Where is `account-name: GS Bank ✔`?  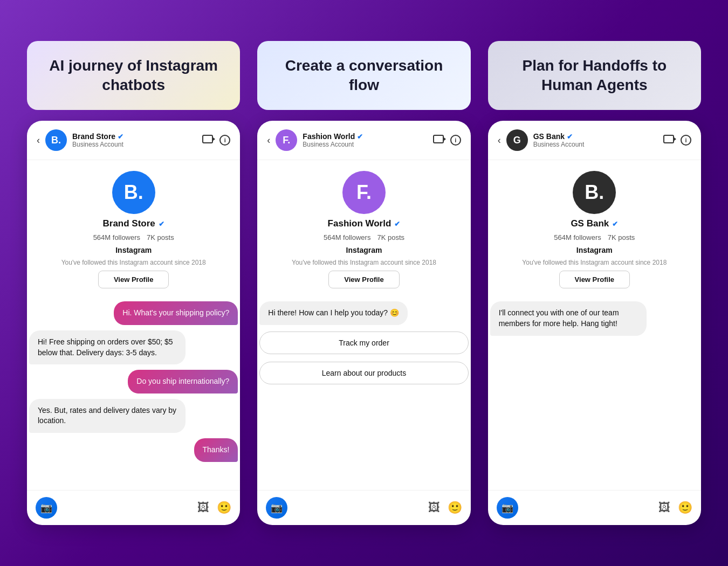
account-name: GS Bank ✔ is located at coordinates (595, 136).